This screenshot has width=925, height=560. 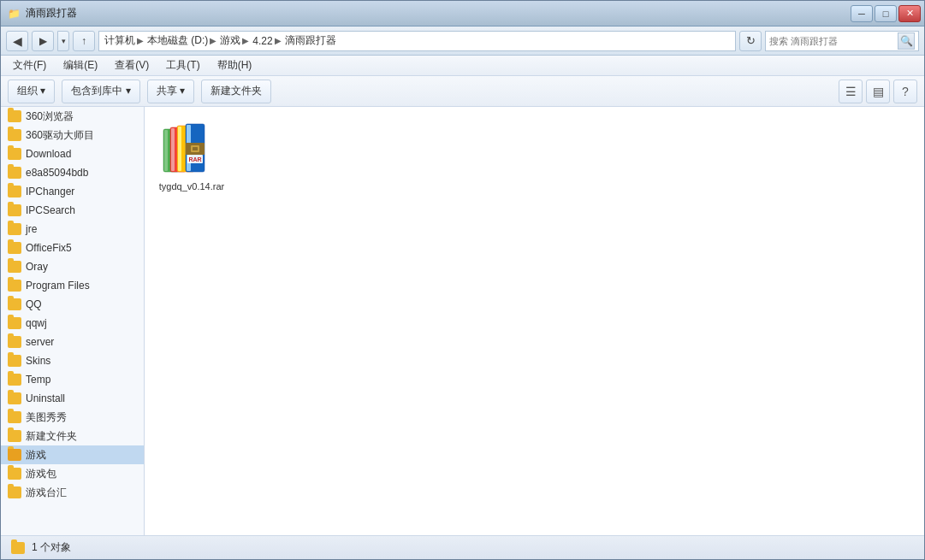 What do you see at coordinates (80, 65) in the screenshot?
I see `menu-edit: 编辑(E)` at bounding box center [80, 65].